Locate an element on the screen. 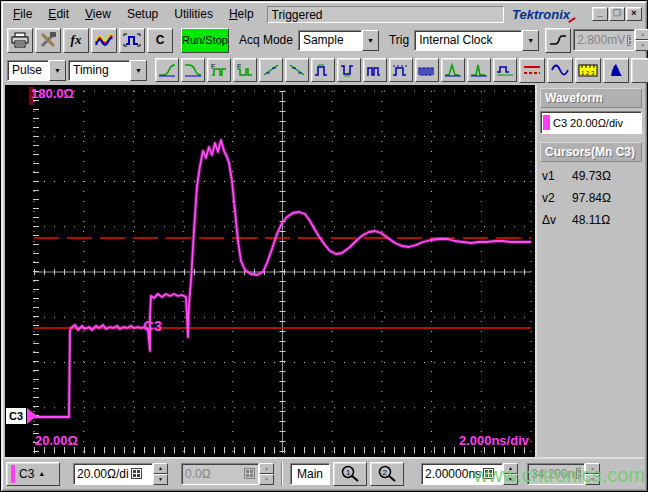 This screenshot has height=492, width=648. menu-edit: Edit is located at coordinates (58, 14).